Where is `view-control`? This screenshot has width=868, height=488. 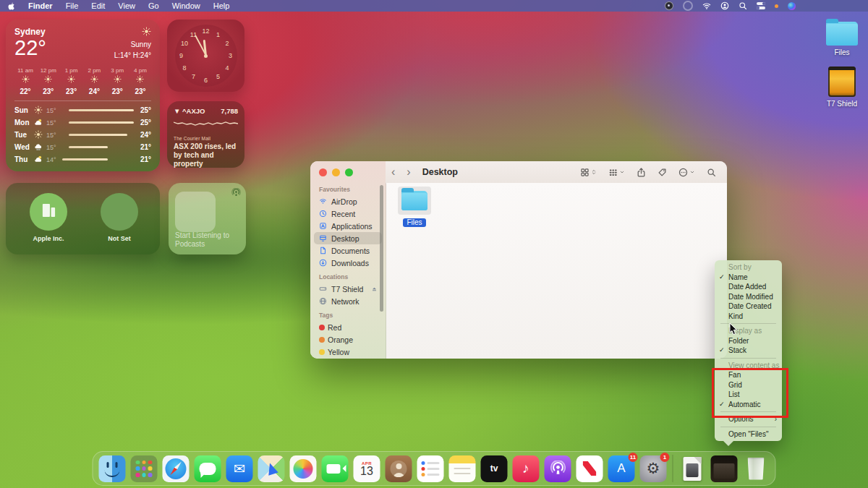
view-control is located at coordinates (589, 172).